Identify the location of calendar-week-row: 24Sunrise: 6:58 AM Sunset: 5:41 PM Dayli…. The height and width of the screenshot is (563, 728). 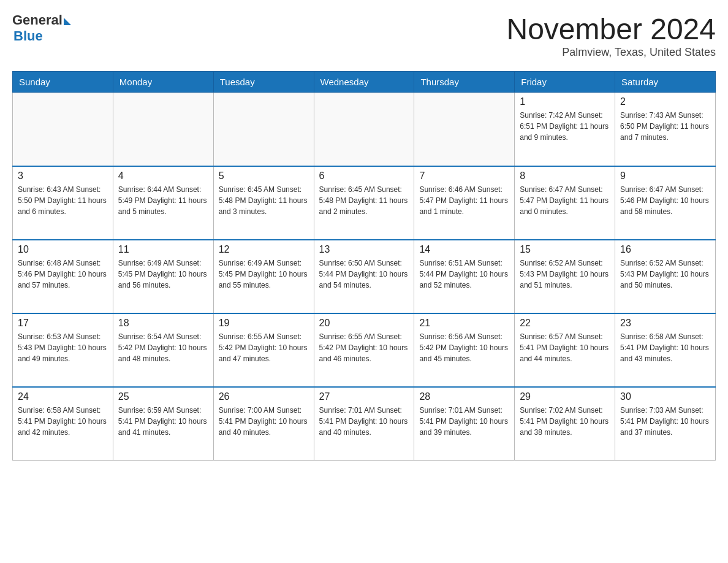
(364, 424).